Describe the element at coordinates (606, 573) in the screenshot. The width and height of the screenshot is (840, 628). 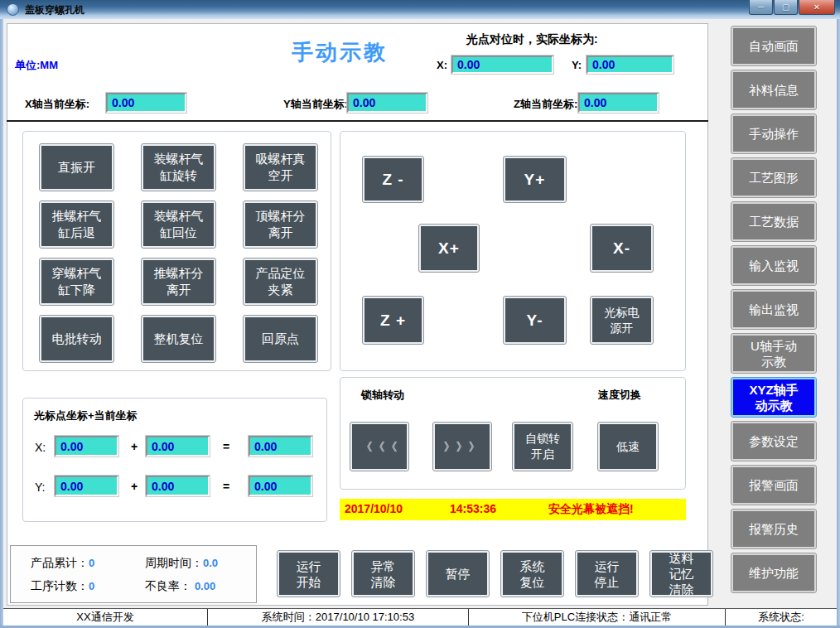
I see `run-stop-button: 运行停止` at that location.